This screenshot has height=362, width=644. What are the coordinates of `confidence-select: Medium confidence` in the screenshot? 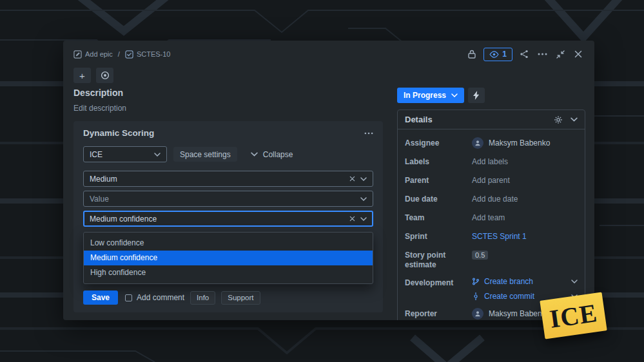 It's located at (228, 219).